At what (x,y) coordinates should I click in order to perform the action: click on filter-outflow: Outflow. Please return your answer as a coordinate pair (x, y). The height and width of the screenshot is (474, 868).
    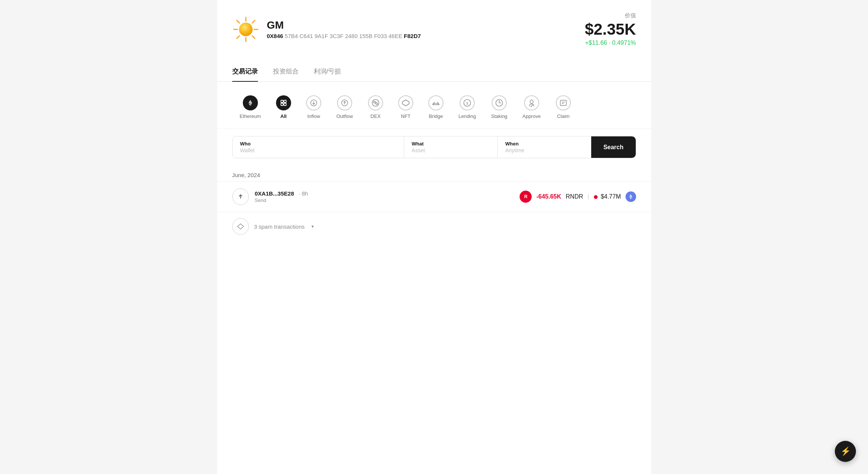
    Looking at the image, I should click on (345, 107).